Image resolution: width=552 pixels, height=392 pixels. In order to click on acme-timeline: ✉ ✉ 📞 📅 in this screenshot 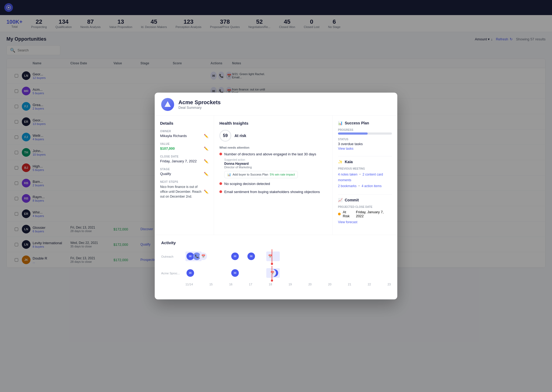, I will do `click(288, 273)`.